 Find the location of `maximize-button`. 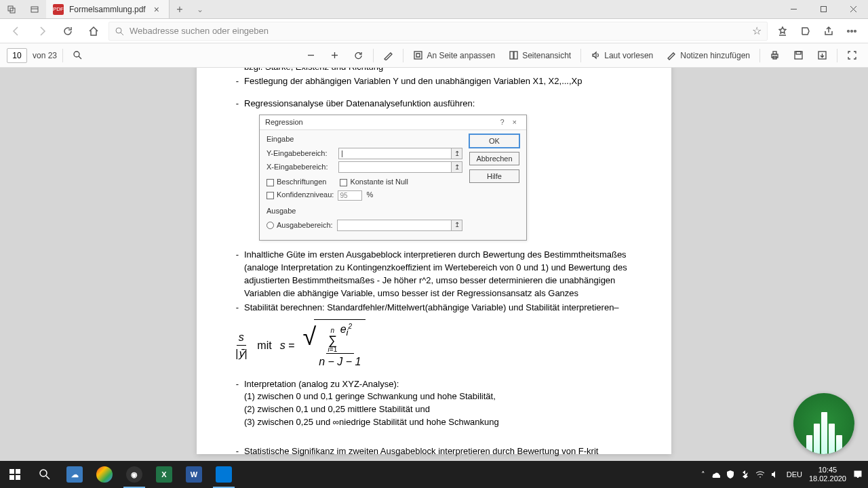

maximize-button is located at coordinates (823, 9).